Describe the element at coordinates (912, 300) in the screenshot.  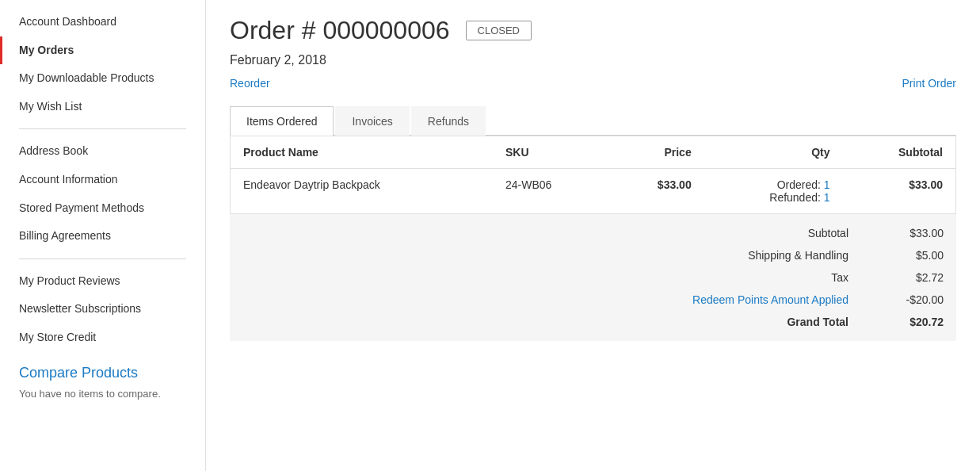
I see `summary-redeem-value: -$20.00` at that location.